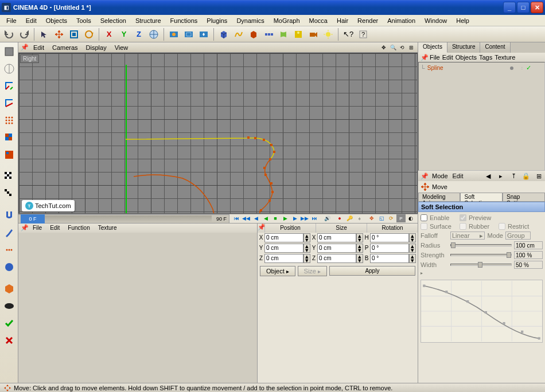  What do you see at coordinates (391, 218) in the screenshot?
I see `key-rot-button: ⟳` at bounding box center [391, 218].